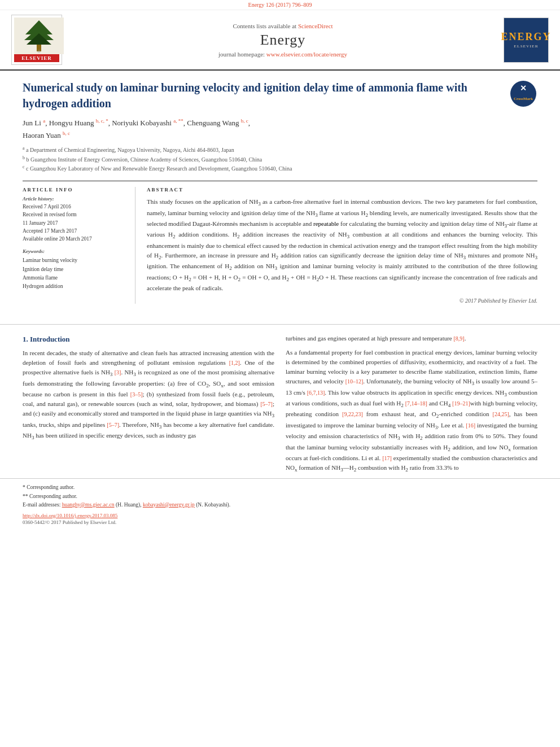 The width and height of the screenshot is (560, 747). I want to click on abstract-title: ABSTRACT, so click(342, 190).